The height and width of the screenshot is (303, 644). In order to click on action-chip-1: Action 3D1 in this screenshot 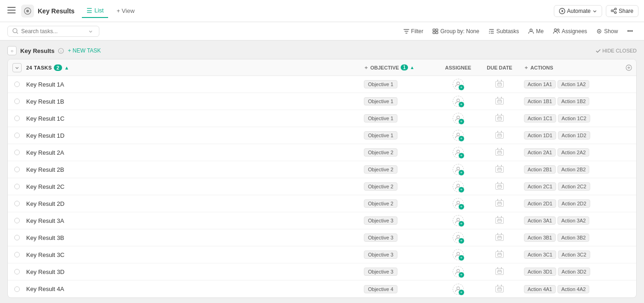, I will do `click(540, 272)`.